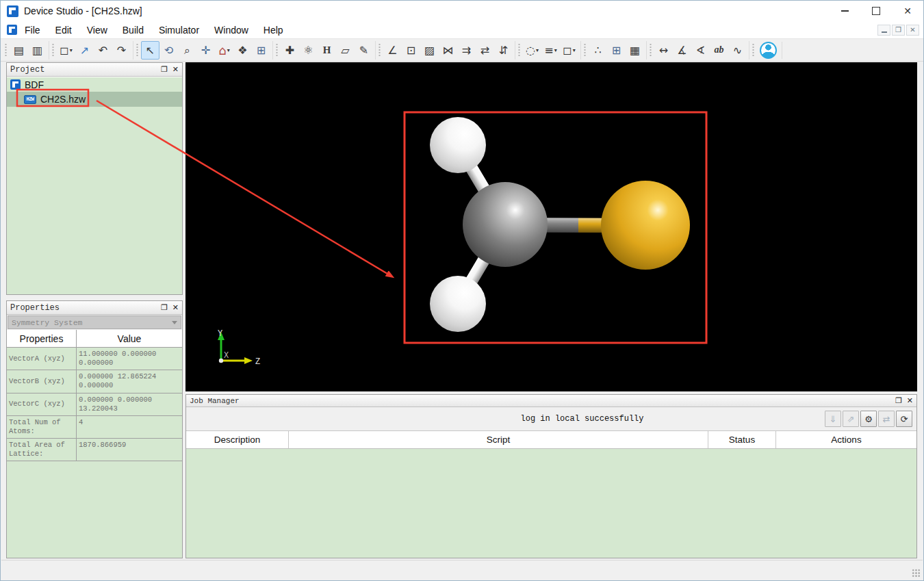 This screenshot has height=581, width=924. I want to click on menu-view: View, so click(97, 30).